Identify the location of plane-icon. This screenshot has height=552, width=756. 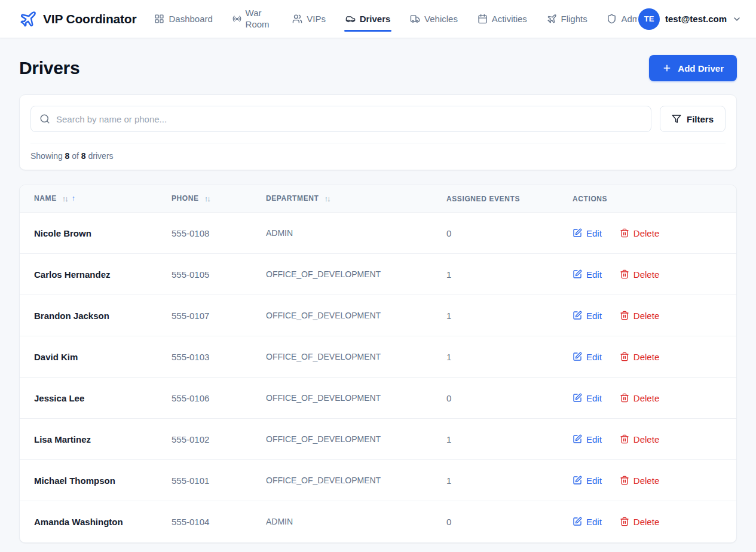
(552, 19).